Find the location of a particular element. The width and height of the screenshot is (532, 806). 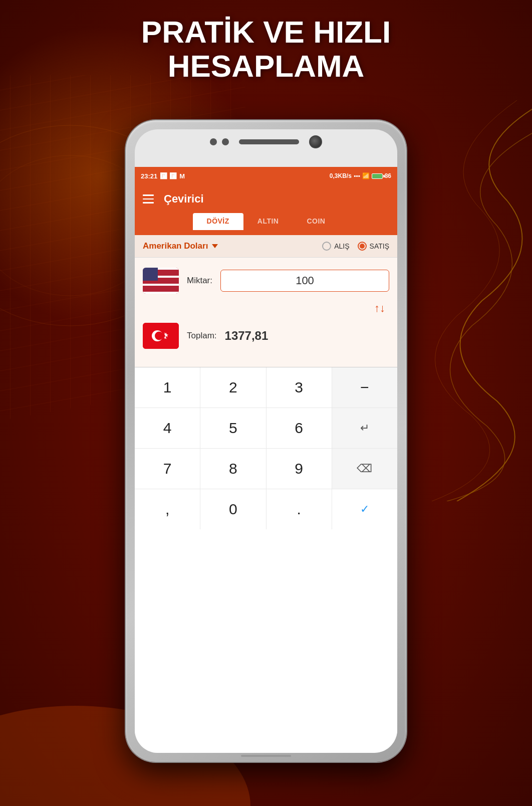

alis-label: ALIŞ is located at coordinates (342, 246).